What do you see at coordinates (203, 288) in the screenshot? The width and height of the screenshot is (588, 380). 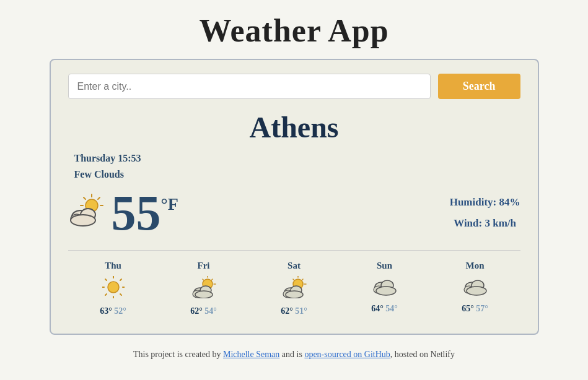 I see `forecast-day: Fri 62° 54°` at bounding box center [203, 288].